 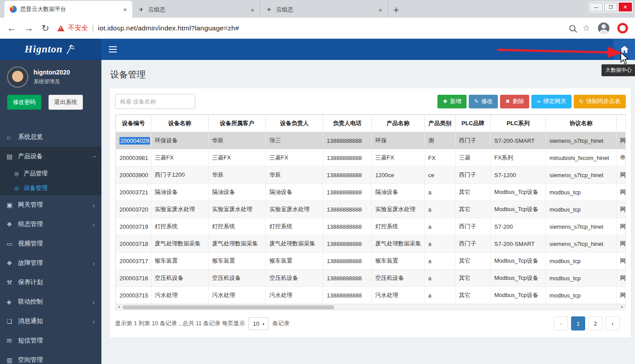 I want to click on sidebar-item-space-management: ▥空间管理, so click(x=51, y=357).